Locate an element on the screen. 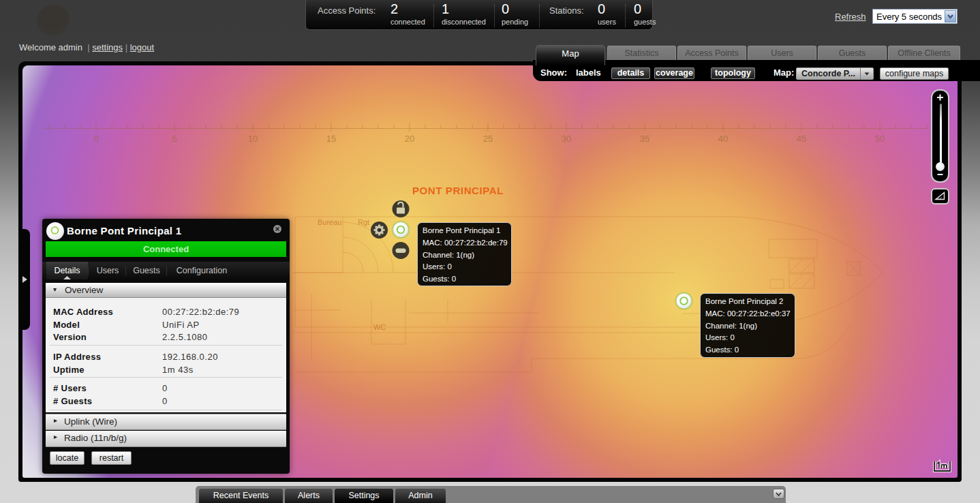  svg-text: 20 is located at coordinates (410, 139).